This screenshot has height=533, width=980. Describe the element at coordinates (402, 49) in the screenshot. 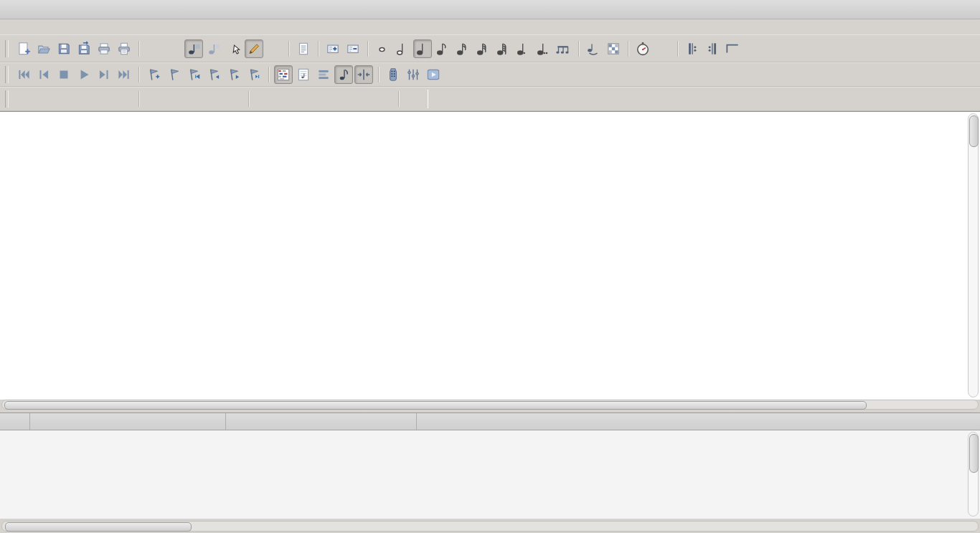

I see `duration-half-button` at that location.